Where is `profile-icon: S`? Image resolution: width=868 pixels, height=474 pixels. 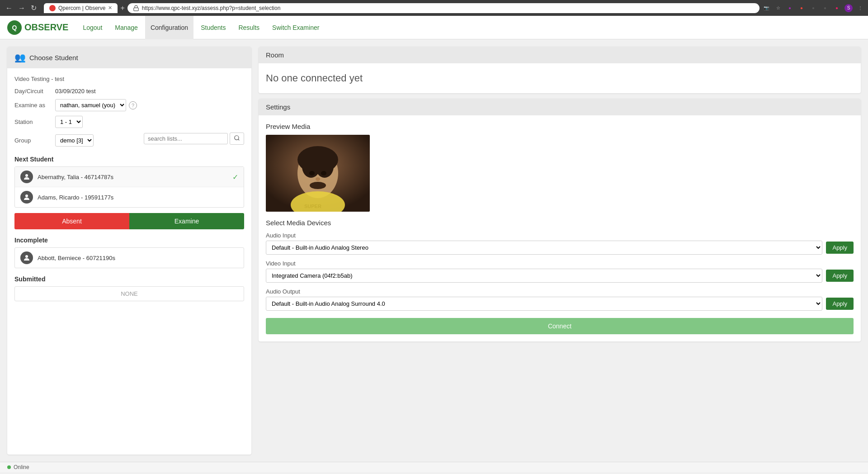 profile-icon: S is located at coordinates (849, 8).